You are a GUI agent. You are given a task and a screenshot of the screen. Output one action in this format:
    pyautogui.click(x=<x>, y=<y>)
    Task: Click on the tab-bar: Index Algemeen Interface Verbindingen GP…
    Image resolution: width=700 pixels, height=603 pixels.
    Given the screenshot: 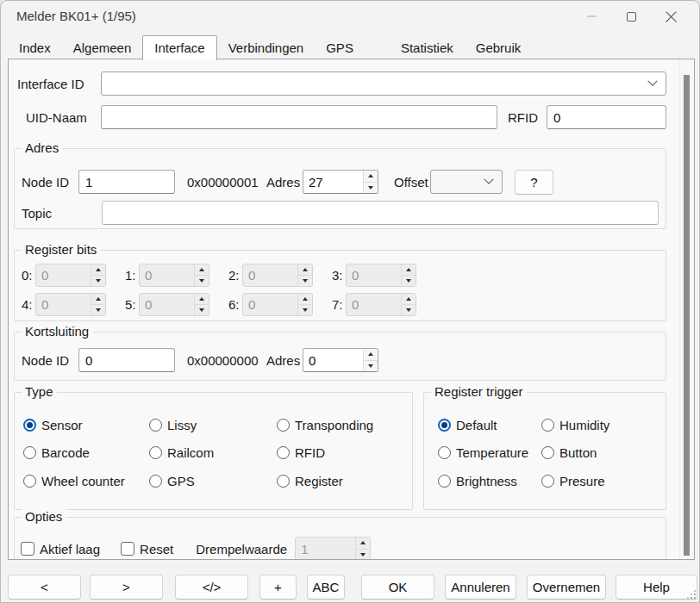 What is the action you would take?
    pyautogui.click(x=270, y=47)
    